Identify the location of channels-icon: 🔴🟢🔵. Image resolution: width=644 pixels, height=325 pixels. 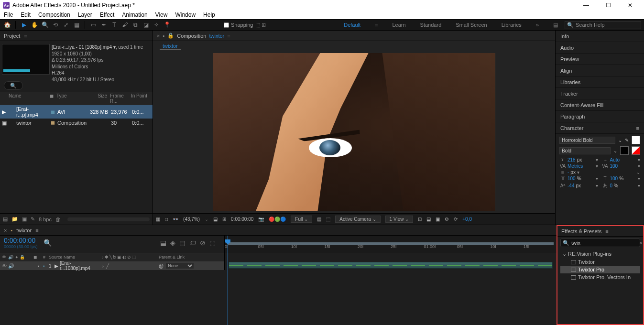
(277, 219).